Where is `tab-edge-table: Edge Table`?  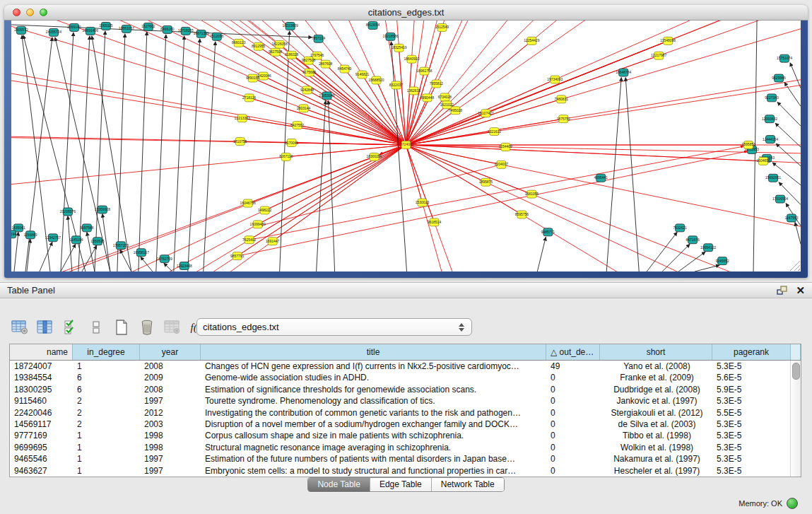 tab-edge-table: Edge Table is located at coordinates (400, 485).